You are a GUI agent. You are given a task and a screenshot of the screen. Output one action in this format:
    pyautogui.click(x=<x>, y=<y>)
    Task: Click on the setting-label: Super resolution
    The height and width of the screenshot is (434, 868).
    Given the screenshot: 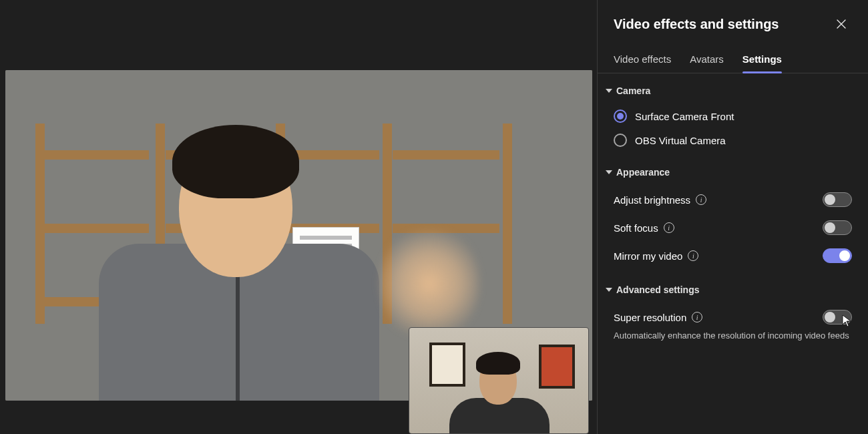 What is the action you would take?
    pyautogui.click(x=650, y=318)
    